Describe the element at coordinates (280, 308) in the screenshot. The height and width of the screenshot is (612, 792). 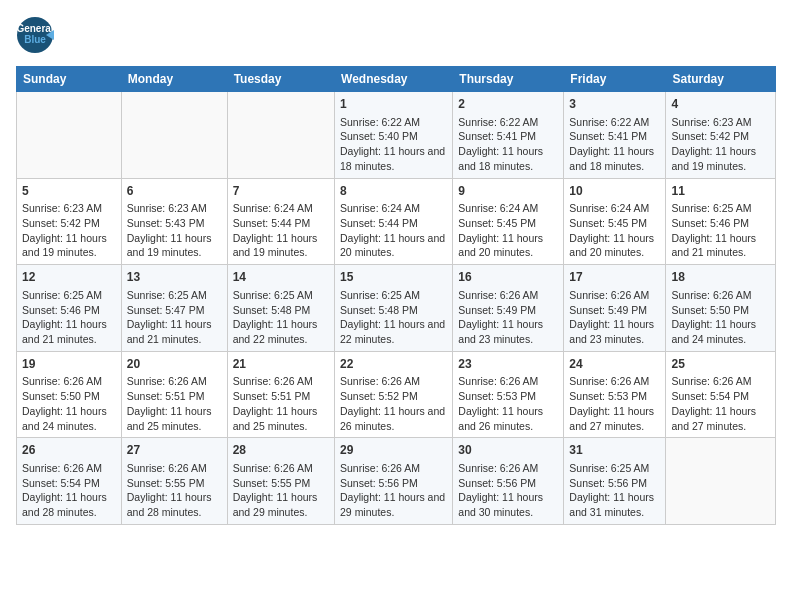
I see `calendar-cell: 14Sunrise: 6:25 AMSunset: 5:48 PMDayligh…` at that location.